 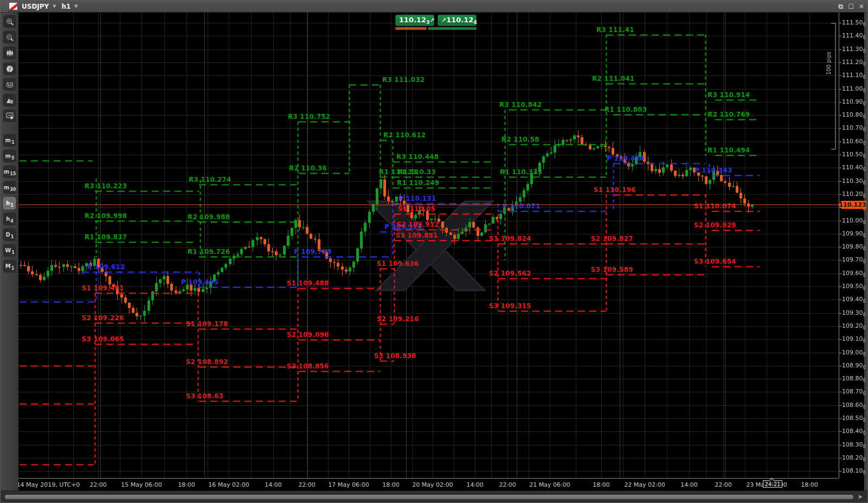 I want to click on price-tick: 108.600, so click(x=854, y=406).